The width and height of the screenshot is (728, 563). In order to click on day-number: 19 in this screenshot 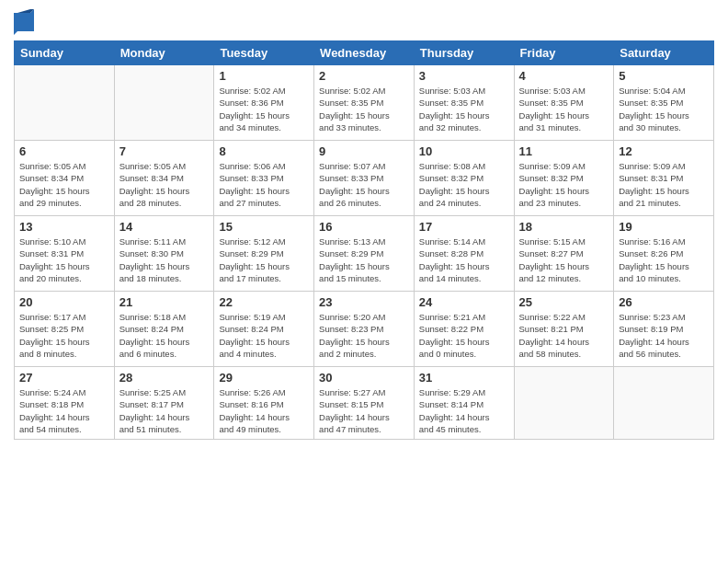, I will do `click(664, 226)`.